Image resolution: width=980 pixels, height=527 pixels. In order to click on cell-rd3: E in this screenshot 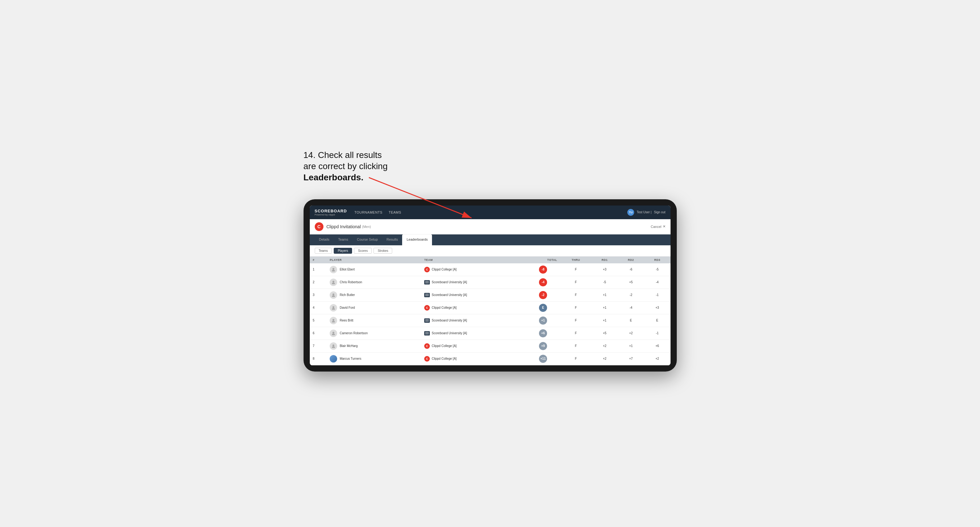, I will do `click(657, 320)`.